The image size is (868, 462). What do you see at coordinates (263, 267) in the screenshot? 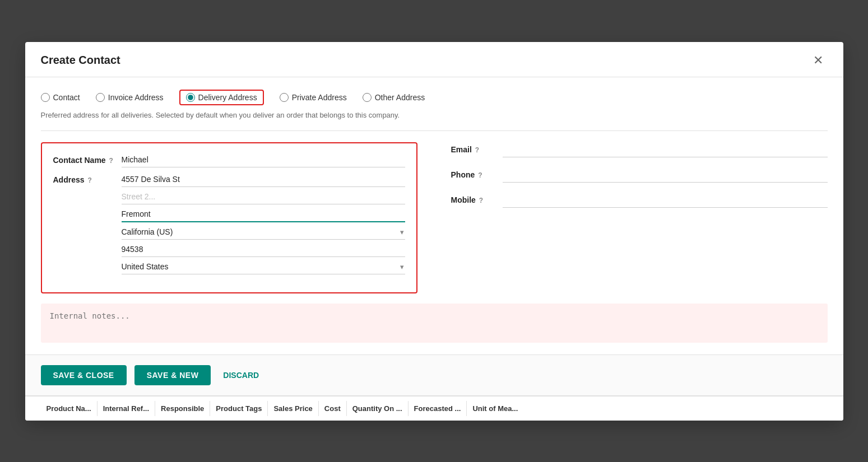
I see `country-select: United States` at bounding box center [263, 267].